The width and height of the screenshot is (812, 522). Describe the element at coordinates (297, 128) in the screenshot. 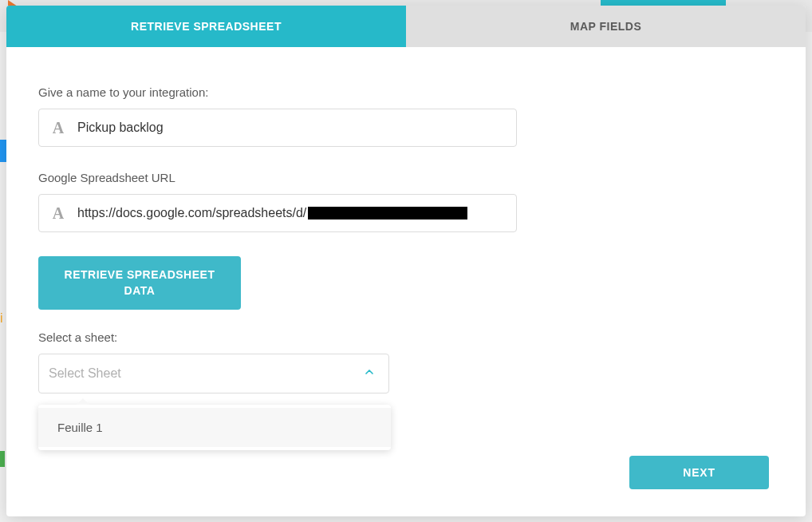

I see `integration-name-input` at that location.